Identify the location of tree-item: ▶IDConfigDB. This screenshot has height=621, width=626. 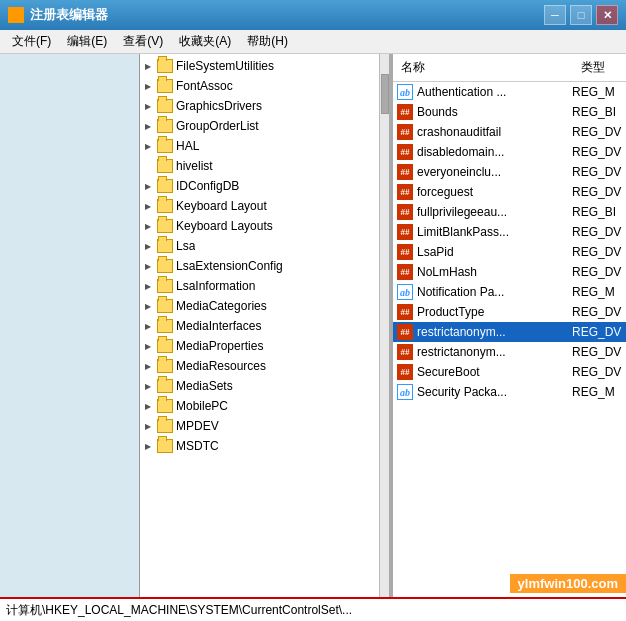
(260, 186).